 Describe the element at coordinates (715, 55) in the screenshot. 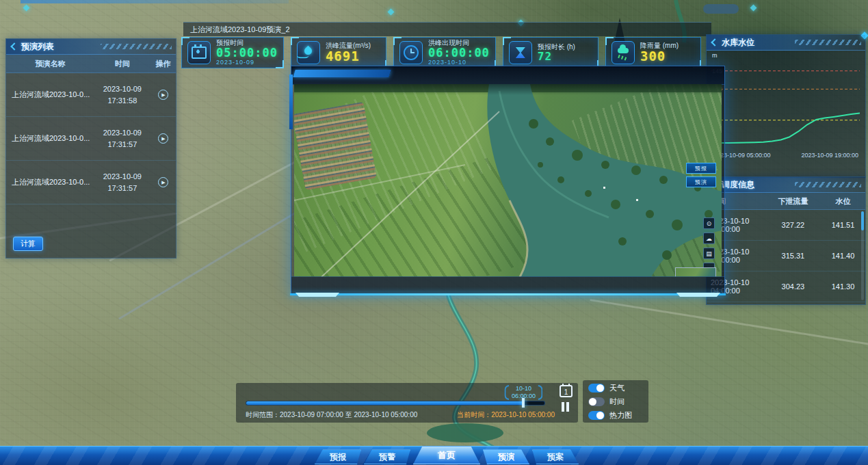

I see `chart-unit-label: m` at that location.